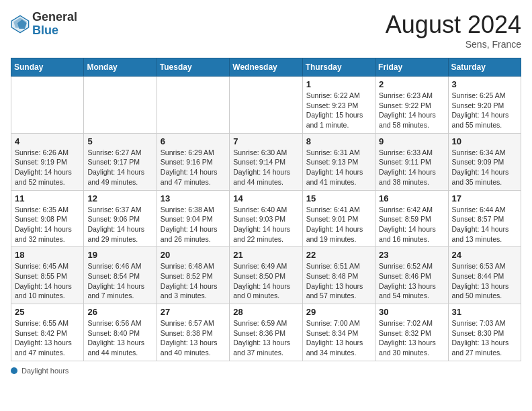 Image resolution: width=532 pixels, height=411 pixels. Describe the element at coordinates (193, 275) in the screenshot. I see `calendar-cell: 20Sunrise: 6:48 AM Sunset: 8:52 PM Dayli…` at that location.